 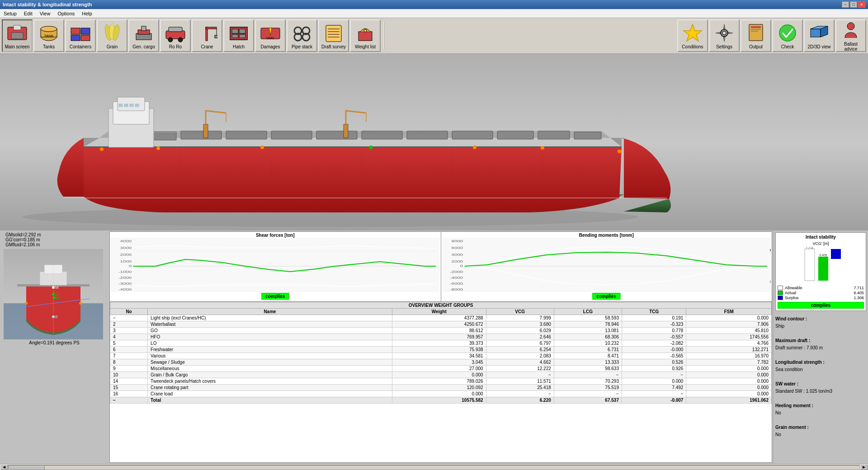 I want to click on horizontal-scrollbar: ◀ ▶, so click(x=434, y=467).